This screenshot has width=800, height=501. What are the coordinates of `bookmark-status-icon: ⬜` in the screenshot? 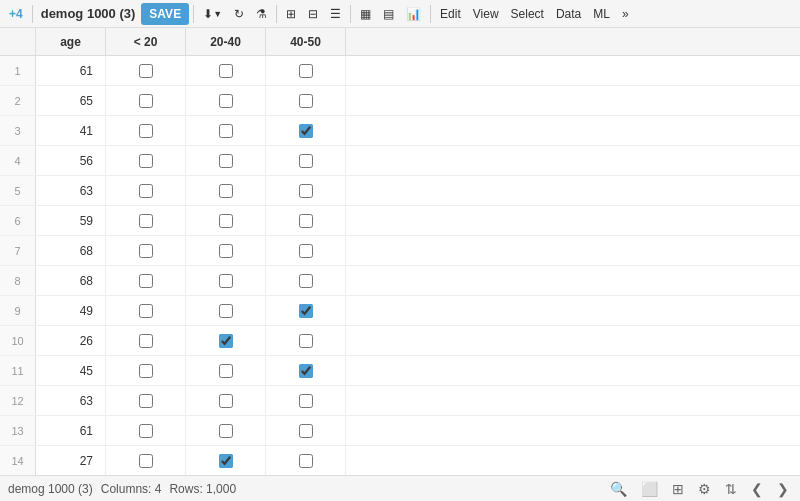 It's located at (650, 489).